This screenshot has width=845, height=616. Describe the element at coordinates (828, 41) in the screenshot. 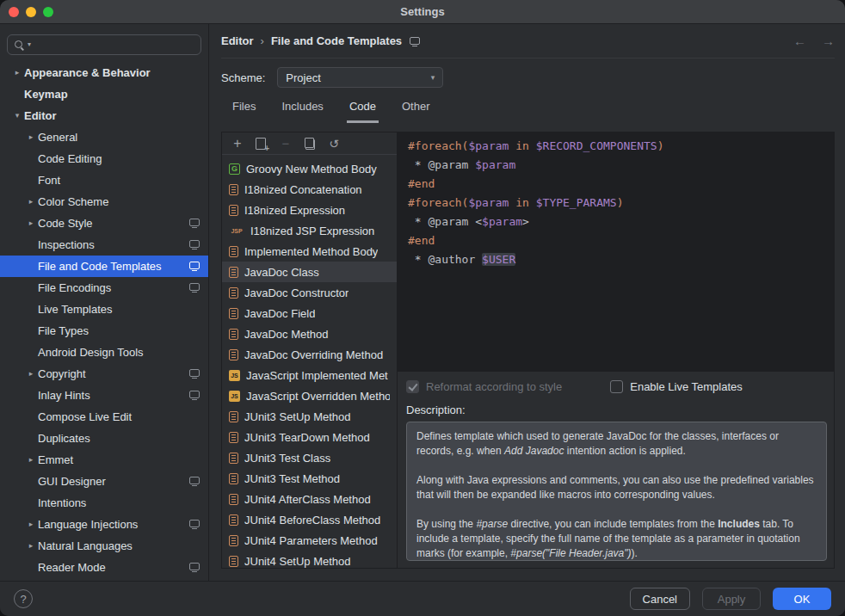

I see `forward-button: →` at that location.